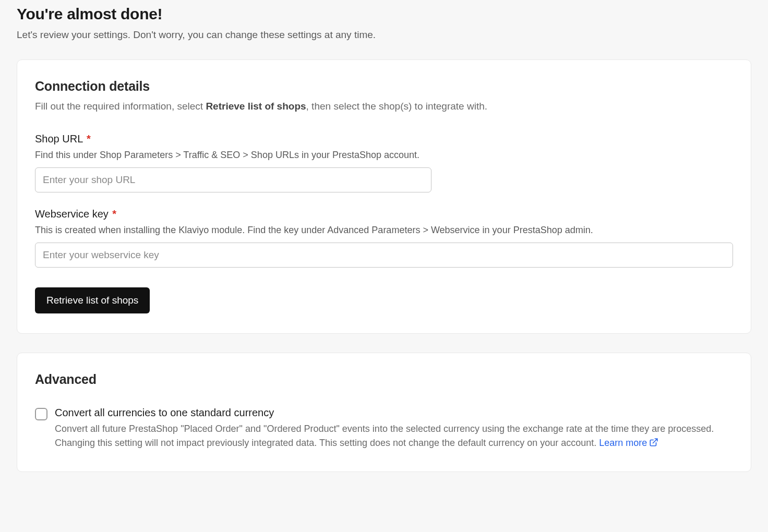  What do you see at coordinates (654, 444) in the screenshot?
I see `external-link-icon` at bounding box center [654, 444].